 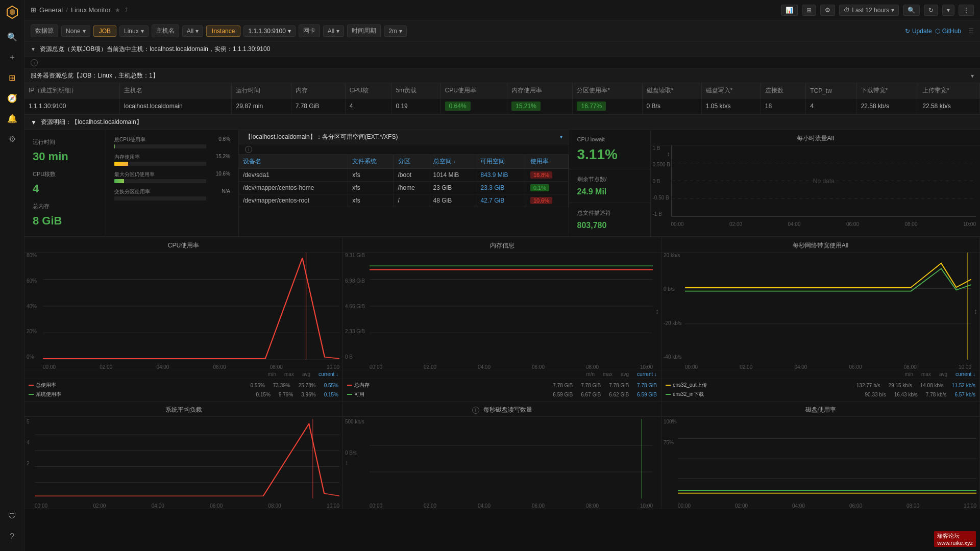 What do you see at coordinates (971, 31) in the screenshot?
I see `hamburger-menu-btn: ☰` at bounding box center [971, 31].